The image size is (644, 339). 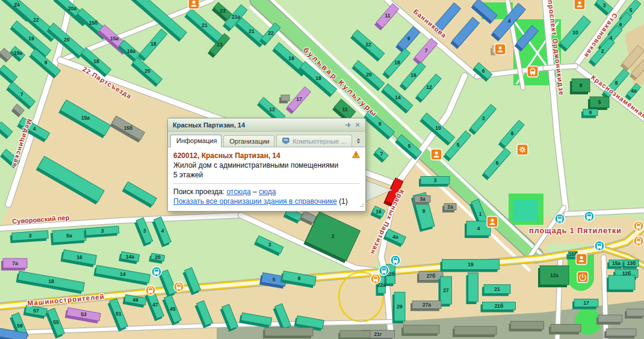 I want to click on building-number-label: 3а, so click(x=423, y=199).